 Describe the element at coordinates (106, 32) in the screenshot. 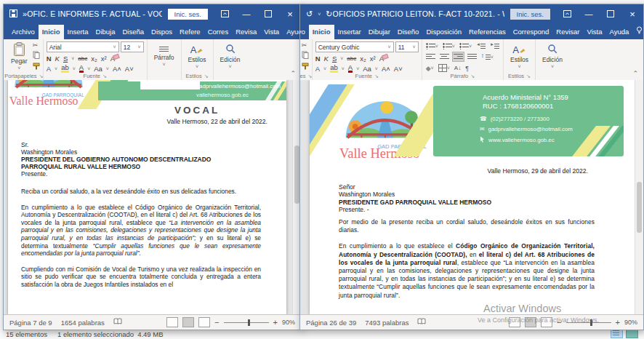

I see `tab-dibuja: Dibuja` at that location.